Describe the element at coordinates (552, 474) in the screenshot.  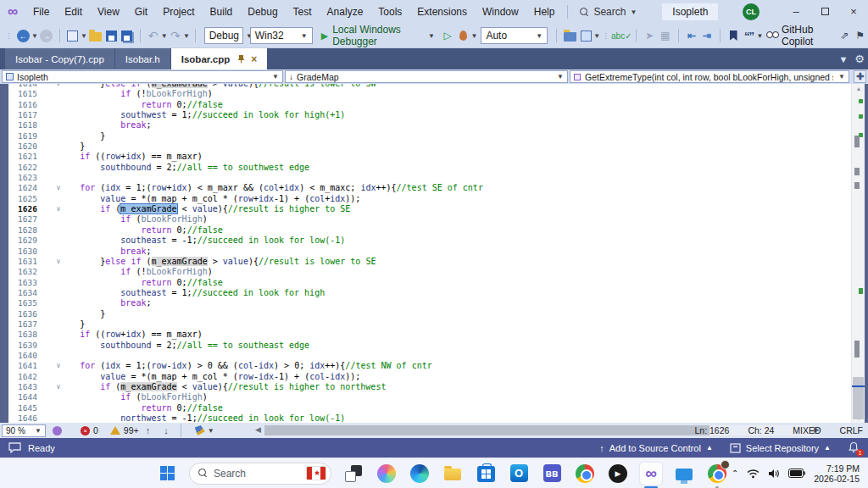
I see `teams-app-icon: ʙʙ` at that location.